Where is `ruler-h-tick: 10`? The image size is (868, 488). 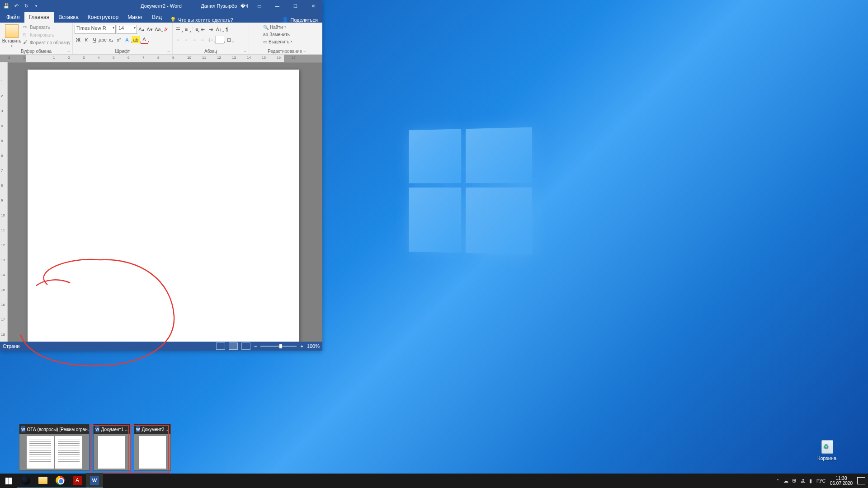
ruler-h-tick: 10 is located at coordinates (189, 58).